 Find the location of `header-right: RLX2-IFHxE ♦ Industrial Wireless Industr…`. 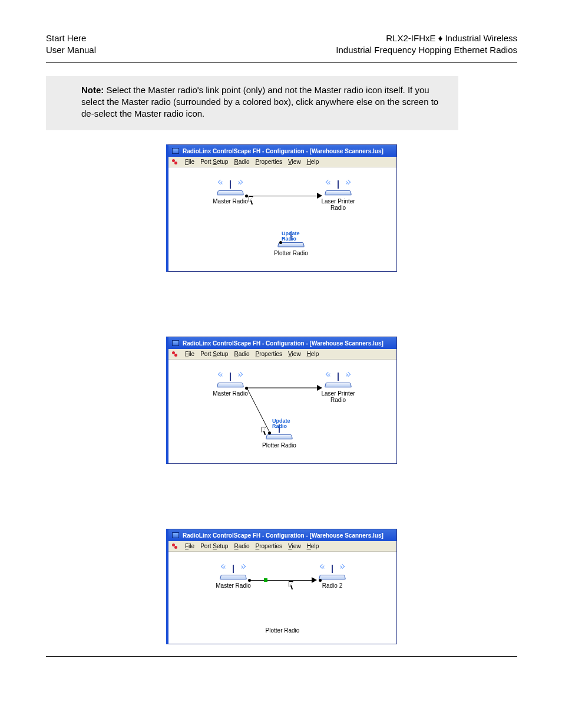

header-right: RLX2-IFHxE ♦ Industrial Wireless Industr… is located at coordinates (427, 45).